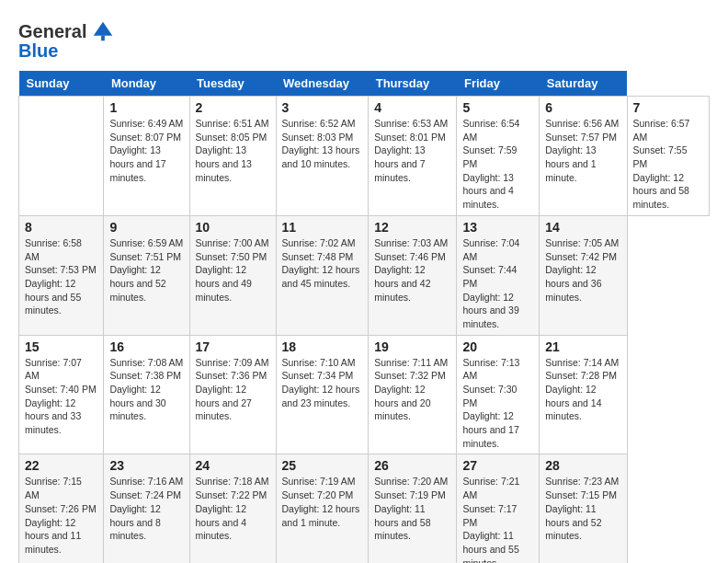 This screenshot has height=563, width=728. Describe the element at coordinates (498, 156) in the screenshot. I see `calendar-cell: 5Sunrise: 6:54 AM Sunset: 7:59 PM Daylig…` at that location.